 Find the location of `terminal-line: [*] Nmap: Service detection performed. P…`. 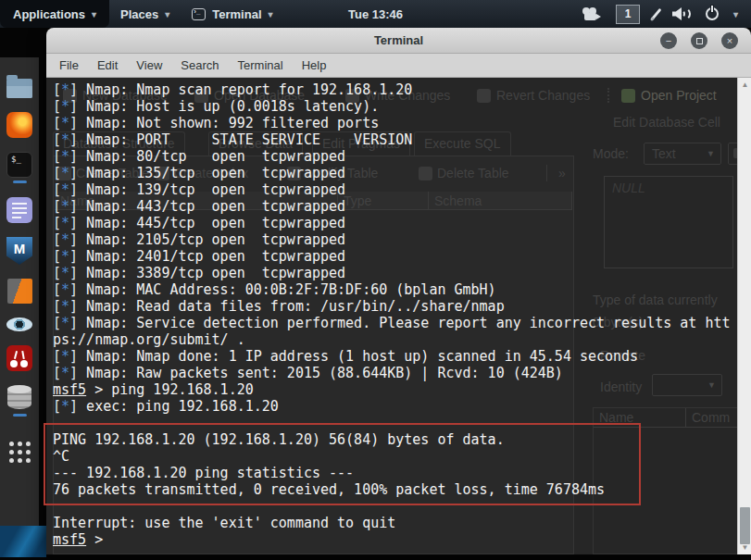

terminal-line: [*] Nmap: Service detection performed. P… is located at coordinates (394, 323).